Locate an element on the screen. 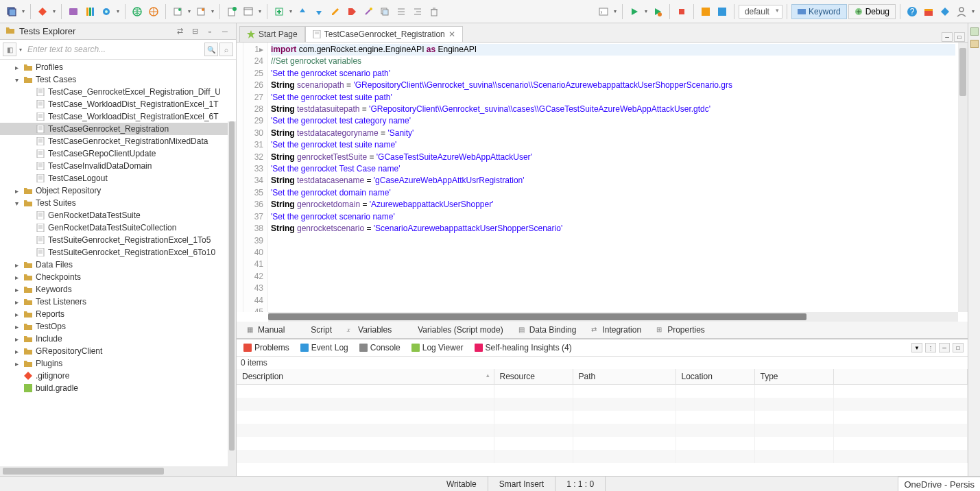  tree-file-genrocketdatatestsuitecollection: GenRocketDataTestSuiteCollection is located at coordinates (118, 228).